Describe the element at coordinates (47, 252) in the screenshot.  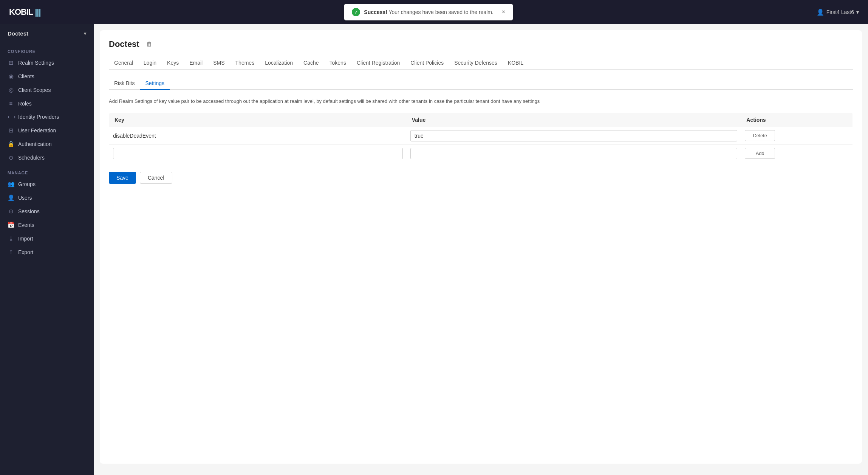
I see `sidebar-item-export: ⤒ Export` at that location.